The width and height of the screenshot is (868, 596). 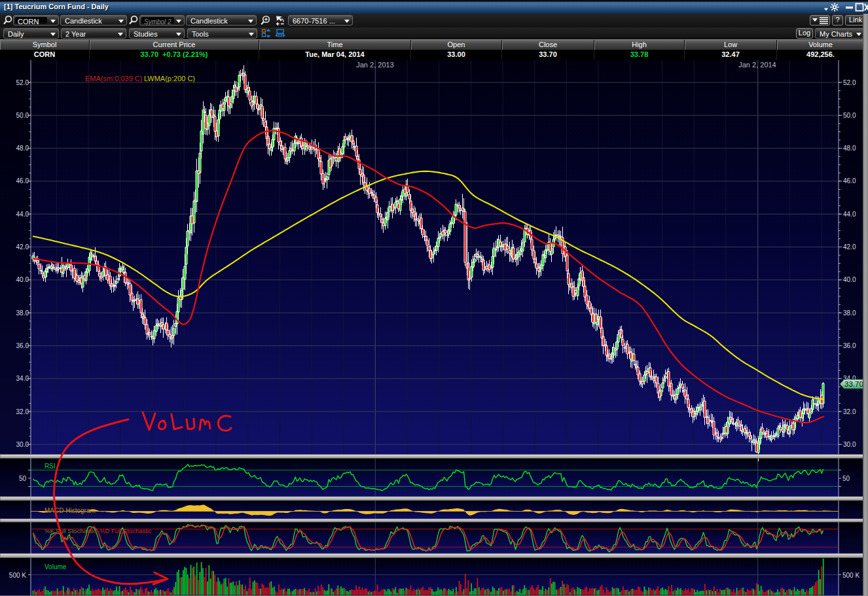 What do you see at coordinates (23, 378) in the screenshot?
I see `svg-text: 34.0` at bounding box center [23, 378].